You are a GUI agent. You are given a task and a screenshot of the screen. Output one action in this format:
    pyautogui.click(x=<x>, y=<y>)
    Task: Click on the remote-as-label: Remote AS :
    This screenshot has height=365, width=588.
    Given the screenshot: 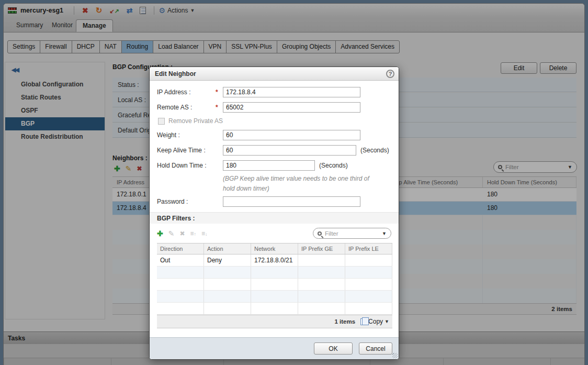 What is the action you would take?
    pyautogui.click(x=186, y=107)
    